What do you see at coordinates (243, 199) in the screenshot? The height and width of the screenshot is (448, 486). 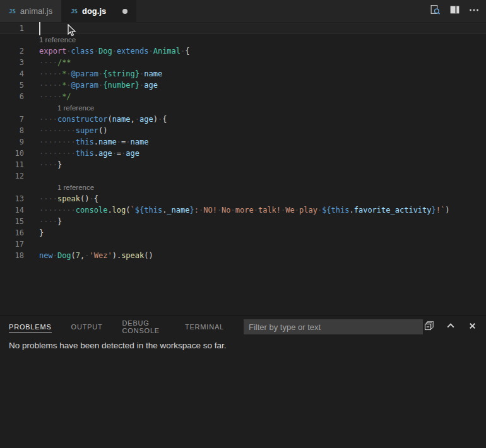 I see `code-line-13: 13····speak()·{` at bounding box center [243, 199].